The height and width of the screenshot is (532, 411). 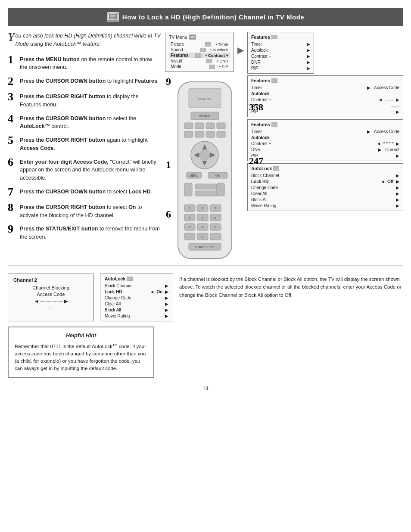 I want to click on svg-text: 4, so click(x=190, y=218).